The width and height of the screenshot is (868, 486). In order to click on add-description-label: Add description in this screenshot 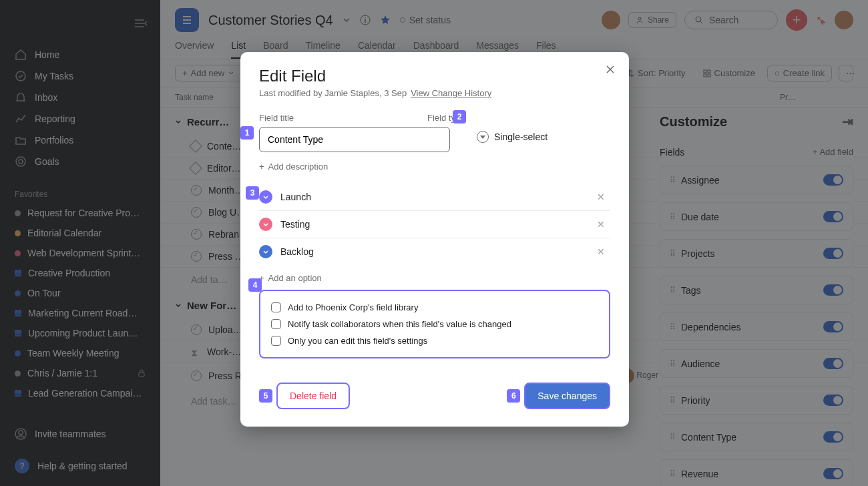, I will do `click(298, 167)`.